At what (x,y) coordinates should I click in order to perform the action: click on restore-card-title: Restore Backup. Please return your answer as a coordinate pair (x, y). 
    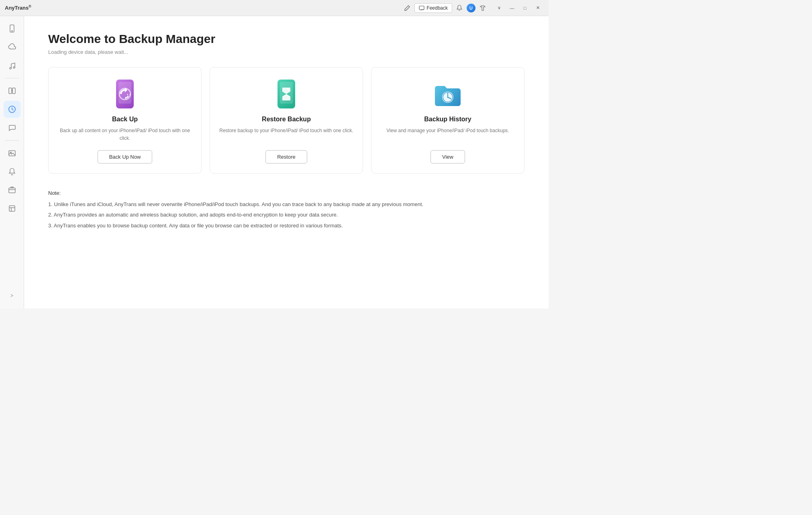
    Looking at the image, I should click on (286, 119).